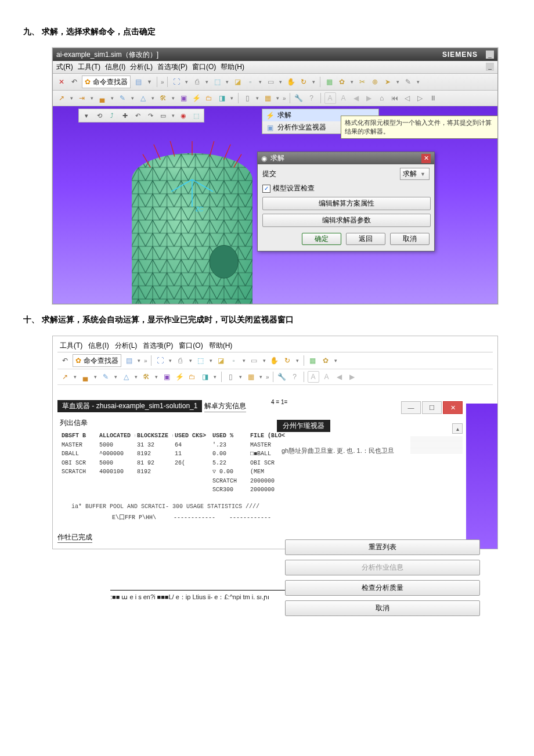 The width and height of the screenshot is (534, 756). What do you see at coordinates (97, 361) in the screenshot?
I see `command-finder: ✿ 命令查找器` at bounding box center [97, 361].